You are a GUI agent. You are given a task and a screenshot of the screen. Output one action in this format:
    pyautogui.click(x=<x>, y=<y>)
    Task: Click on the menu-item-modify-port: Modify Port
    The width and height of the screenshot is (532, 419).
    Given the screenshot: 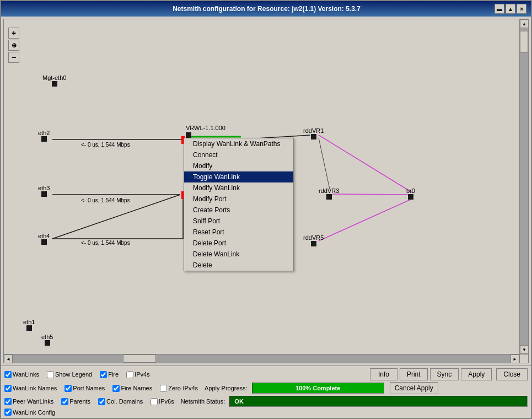 What is the action you would take?
    pyautogui.click(x=239, y=199)
    